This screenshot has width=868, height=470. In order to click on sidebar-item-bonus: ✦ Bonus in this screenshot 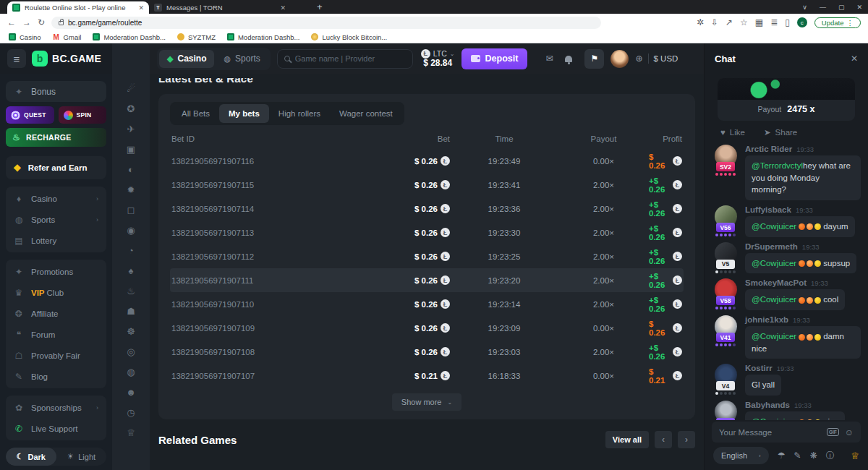, I will do `click(56, 91)`.